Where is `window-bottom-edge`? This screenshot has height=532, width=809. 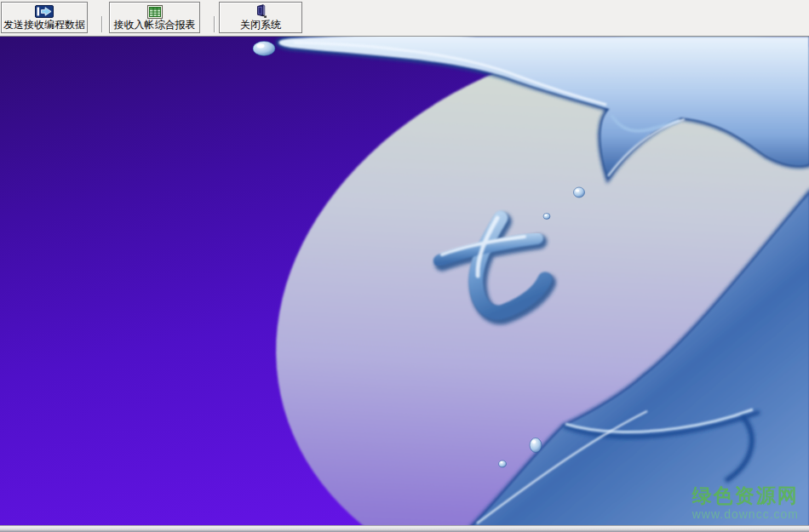
window-bottom-edge is located at coordinates (404, 529).